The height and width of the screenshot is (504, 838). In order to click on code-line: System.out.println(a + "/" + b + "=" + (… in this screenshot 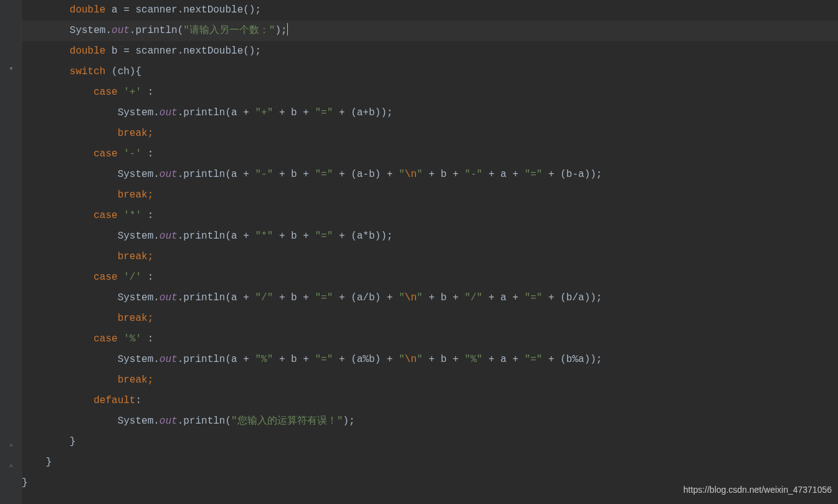, I will do `click(430, 298)`.